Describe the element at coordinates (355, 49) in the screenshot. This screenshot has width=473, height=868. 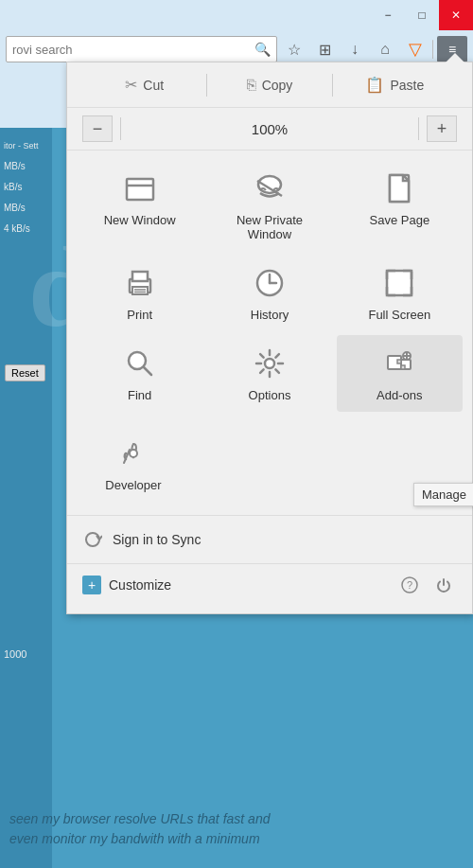
I see `download-icon: ↓` at that location.